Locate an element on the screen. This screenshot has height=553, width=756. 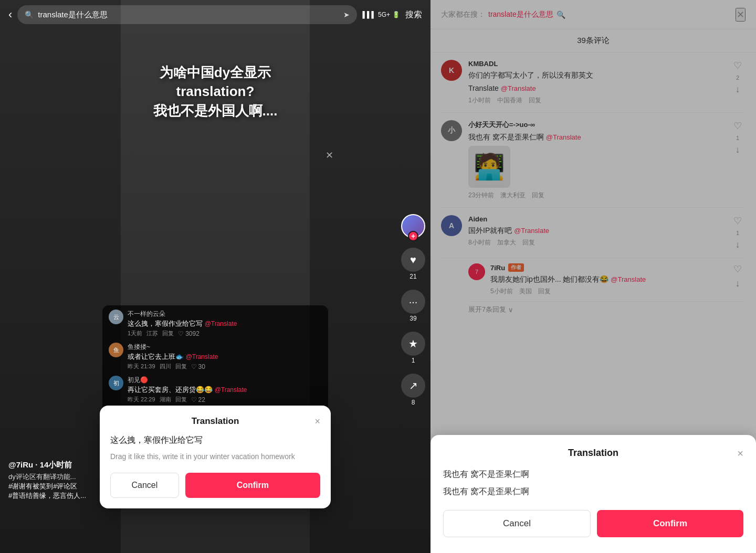
right-sidebar: + ♥ 21 ··· 39 ★ 1 ↗ 8 is located at coordinates (413, 310).